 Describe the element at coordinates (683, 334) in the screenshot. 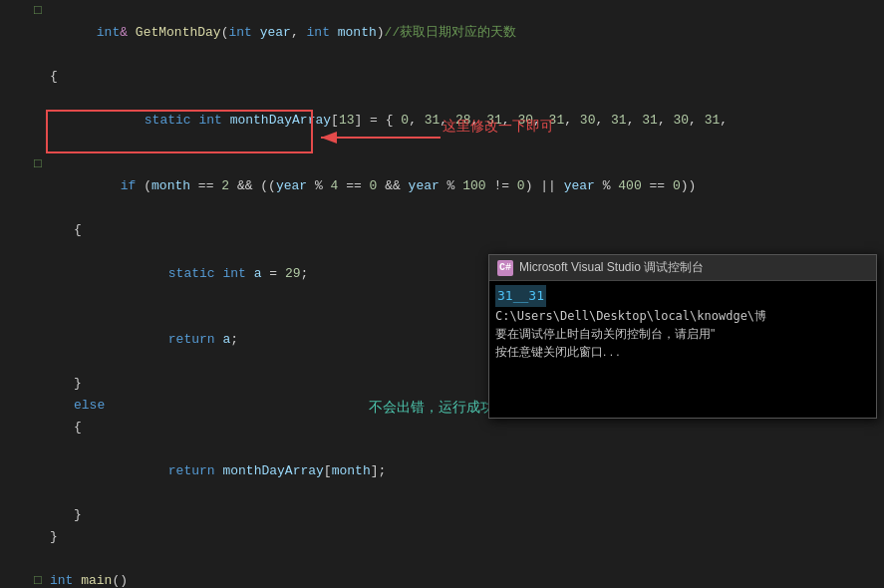

I see `console-msg1: 要在调试停止时自动关闭控制台，请启用"` at that location.